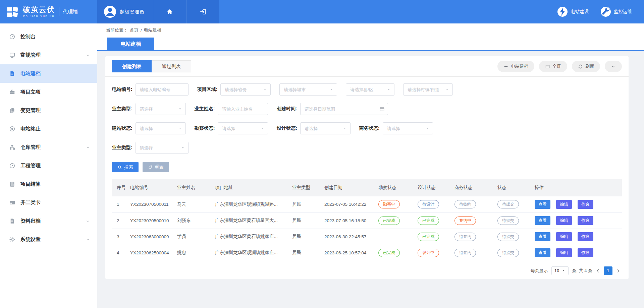  I want to click on sidebar-item-11: 资料归档, so click(49, 221).